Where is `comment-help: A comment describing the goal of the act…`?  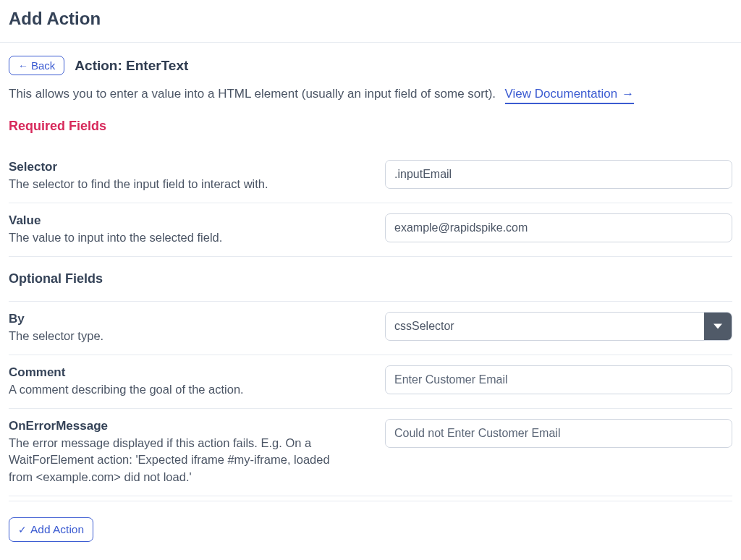 comment-help: A comment describing the goal of the act… is located at coordinates (182, 389).